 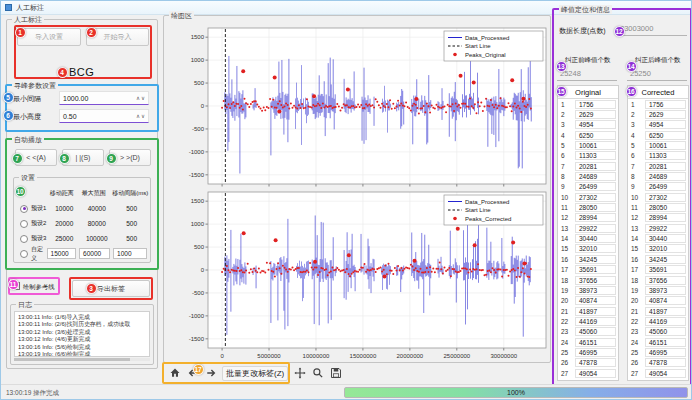 What do you see at coordinates (478, 46) in the screenshot?
I see `svg-text: Start Line` at bounding box center [478, 46].